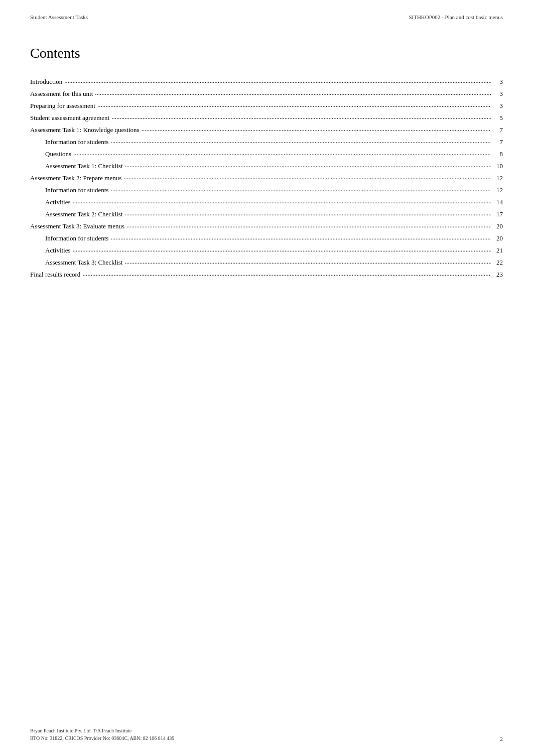  I want to click on toc-page-number: 17, so click(498, 214).